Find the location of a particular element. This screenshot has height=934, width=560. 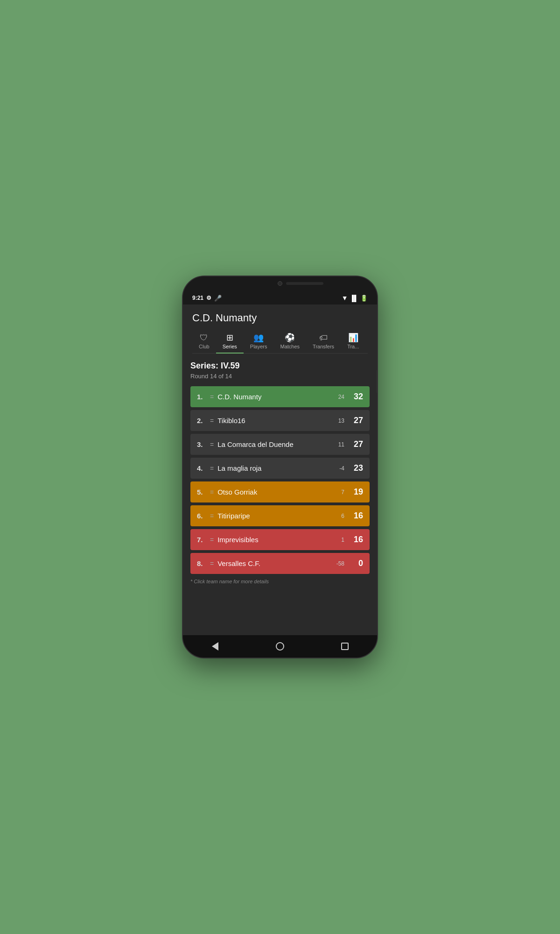

app-header: C.D. Numanty 🛡 Club ⊞ Series 👥 Players ⚽ is located at coordinates (280, 329).